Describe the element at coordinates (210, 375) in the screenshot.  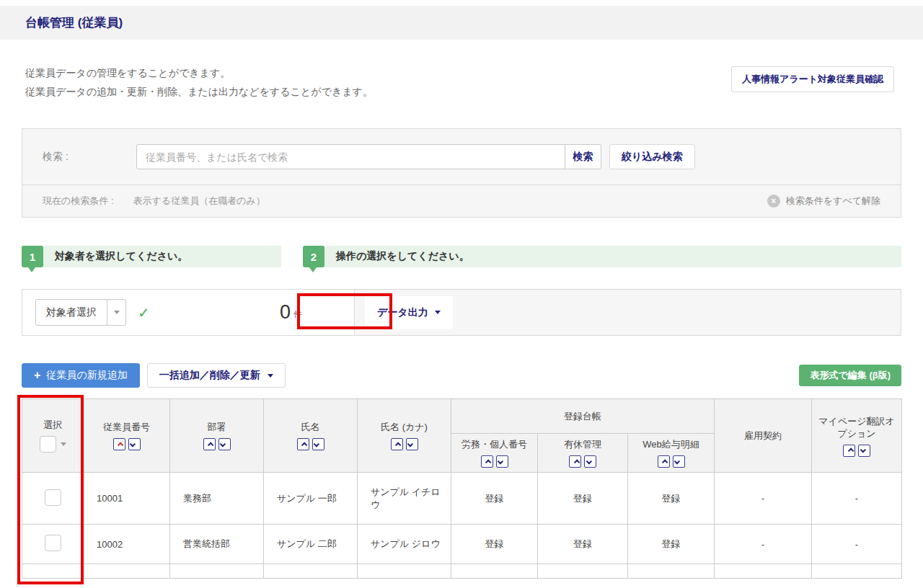
I see `bulk-actions-label: 一括追加／削除／更新` at that location.